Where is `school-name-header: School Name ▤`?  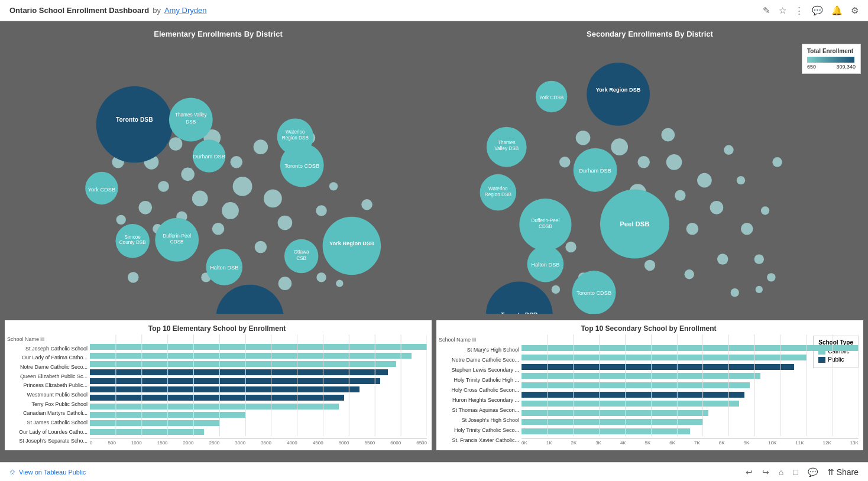 school-name-header: School Name ▤ is located at coordinates (47, 339).